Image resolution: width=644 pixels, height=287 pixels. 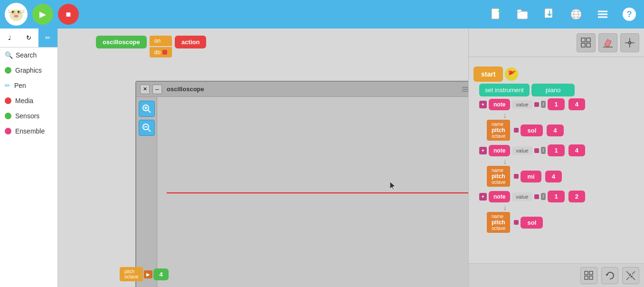 What do you see at coordinates (499, 222) in the screenshot?
I see `pitch3-block: name pitch octave` at bounding box center [499, 222].